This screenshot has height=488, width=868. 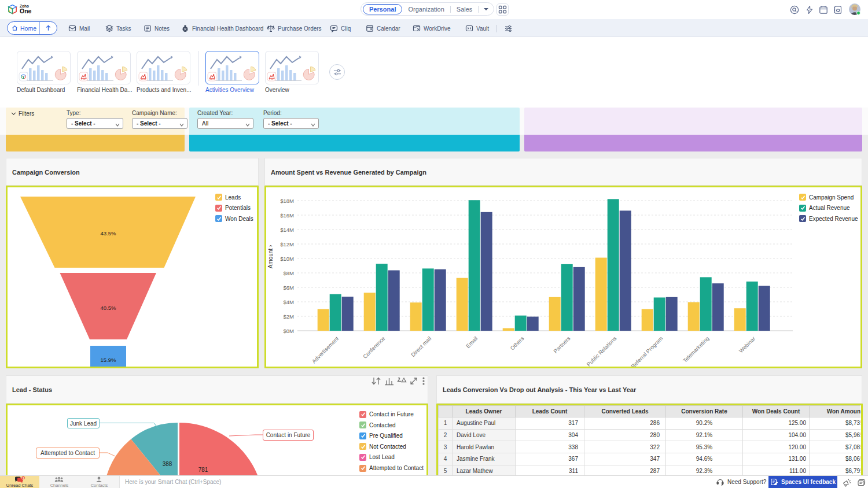 What do you see at coordinates (289, 331) in the screenshot?
I see `svg-text: $0M` at bounding box center [289, 331].